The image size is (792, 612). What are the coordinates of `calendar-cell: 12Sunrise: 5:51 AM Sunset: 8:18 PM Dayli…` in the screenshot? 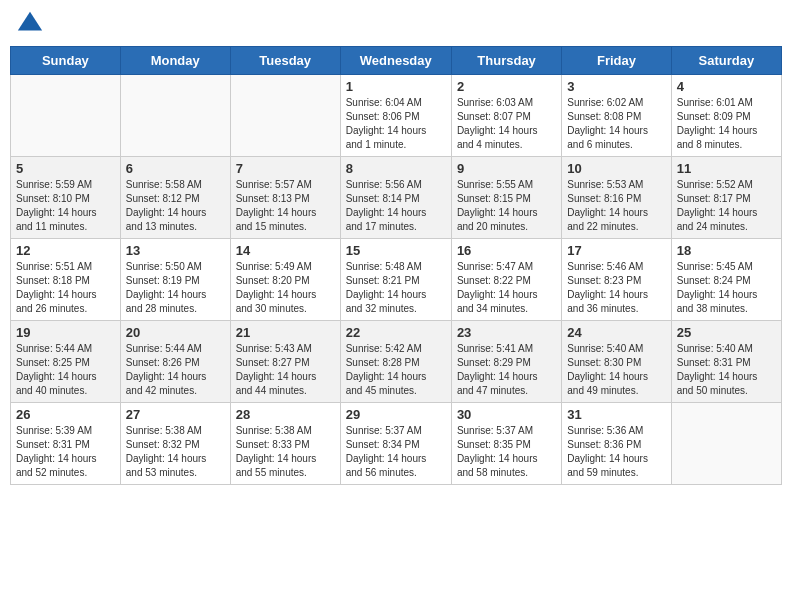 It's located at (66, 280).